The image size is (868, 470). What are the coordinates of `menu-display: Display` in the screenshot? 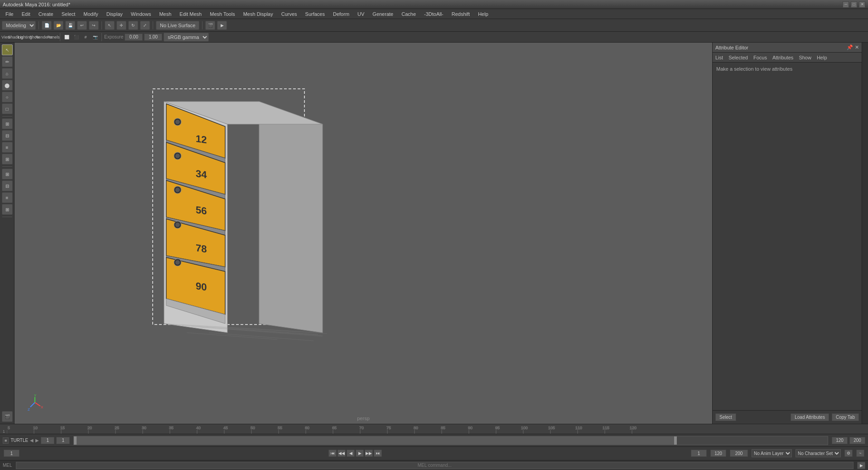 It's located at (115, 14).